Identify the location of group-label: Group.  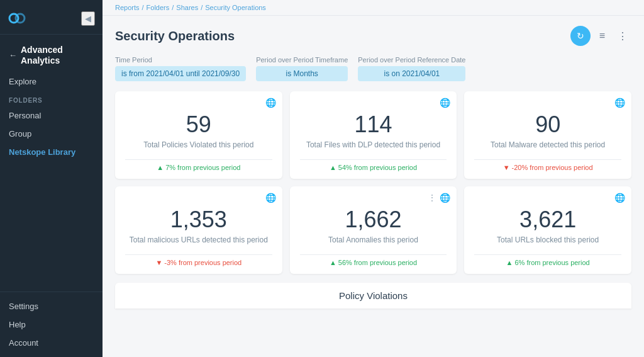
(20, 133).